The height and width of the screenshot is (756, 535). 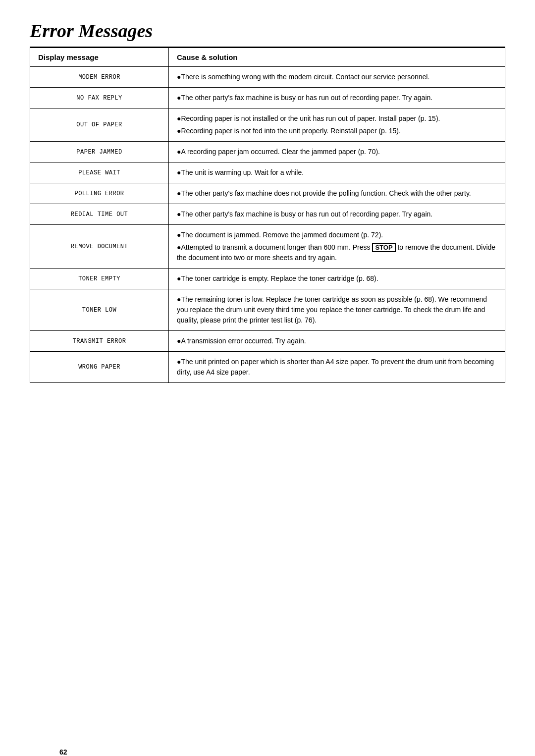 What do you see at coordinates (268, 279) in the screenshot?
I see `table-row: TONER EMPTY●The toner cartridge is empty…` at bounding box center [268, 279].